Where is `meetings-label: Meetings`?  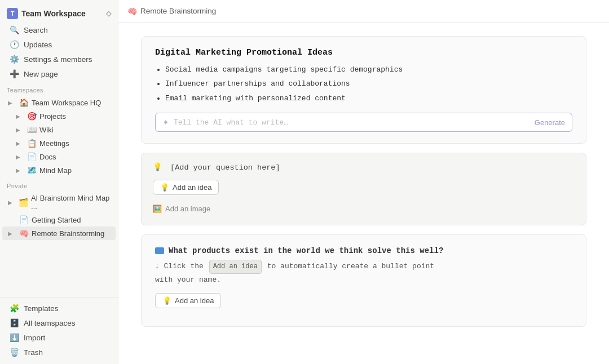 meetings-label: Meetings is located at coordinates (54, 143).